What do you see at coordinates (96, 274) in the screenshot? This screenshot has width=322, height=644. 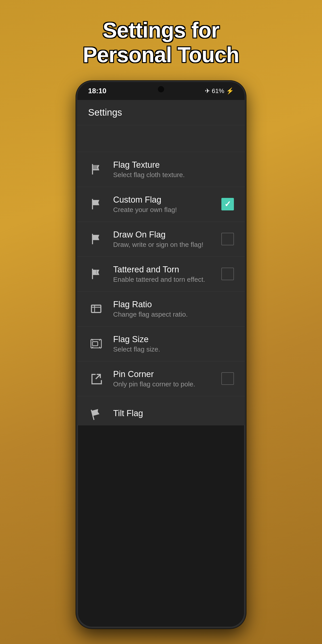 I see `tattered-torn-icon` at bounding box center [96, 274].